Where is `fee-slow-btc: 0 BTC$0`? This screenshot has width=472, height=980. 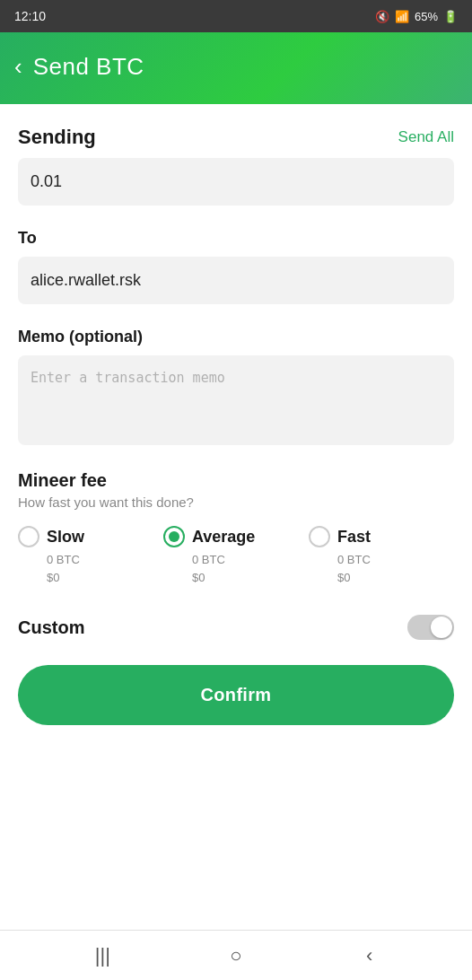 fee-slow-btc: 0 BTC$0 is located at coordinates (63, 569).